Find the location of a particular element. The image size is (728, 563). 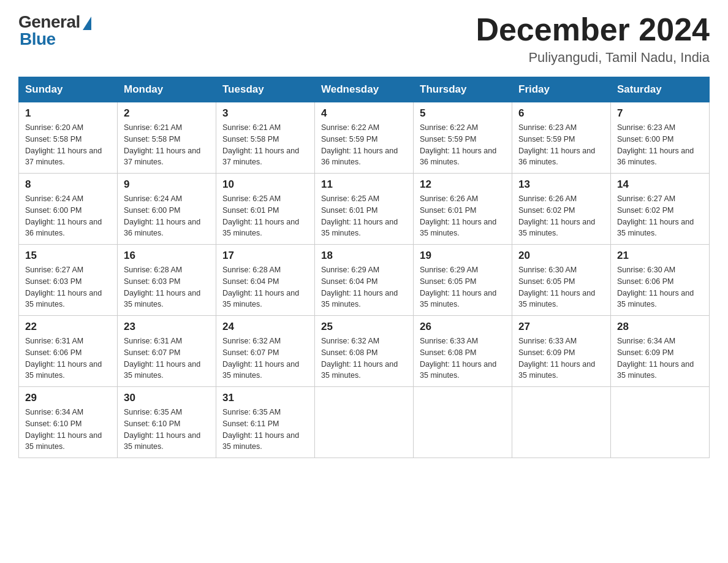

calendar-week-3: 15 Sunrise: 6:27 AM Sunset: 6:03 PM Dayl… is located at coordinates (364, 280).